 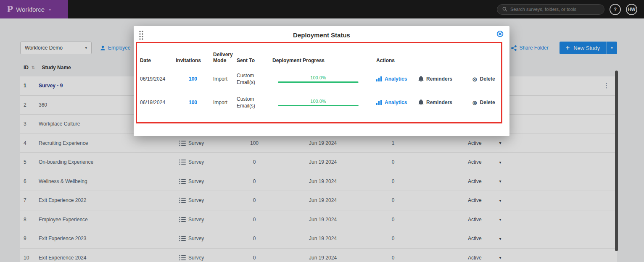 What do you see at coordinates (222, 58) in the screenshot?
I see `column-header-delivery-mode: Delivery Mode` at bounding box center [222, 58].